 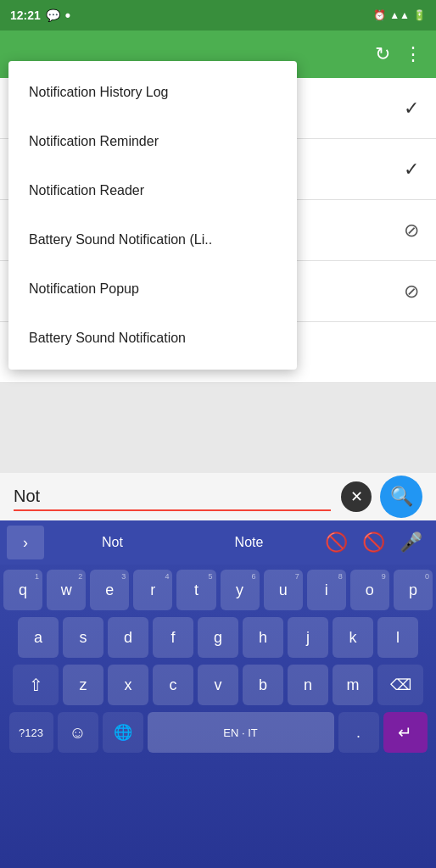 What do you see at coordinates (241, 732) in the screenshot?
I see `space-key: EN · IT` at bounding box center [241, 732].